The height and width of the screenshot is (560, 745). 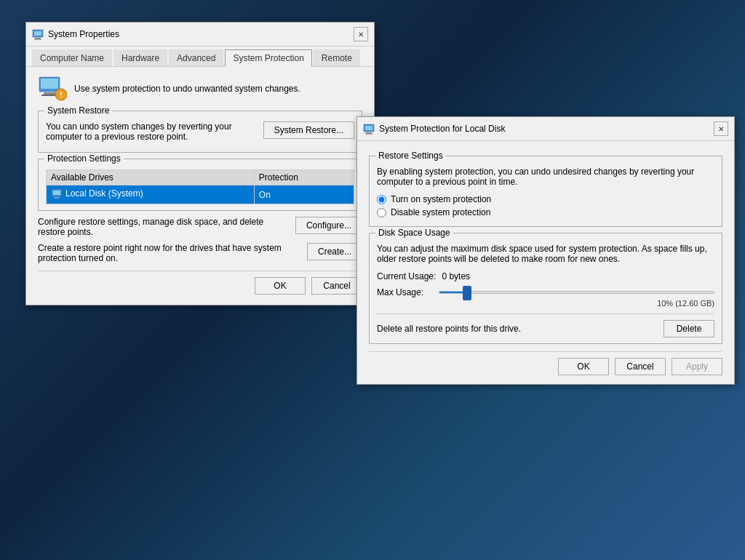 What do you see at coordinates (84, 34) in the screenshot?
I see `system-props-title: System Properties` at bounding box center [84, 34].